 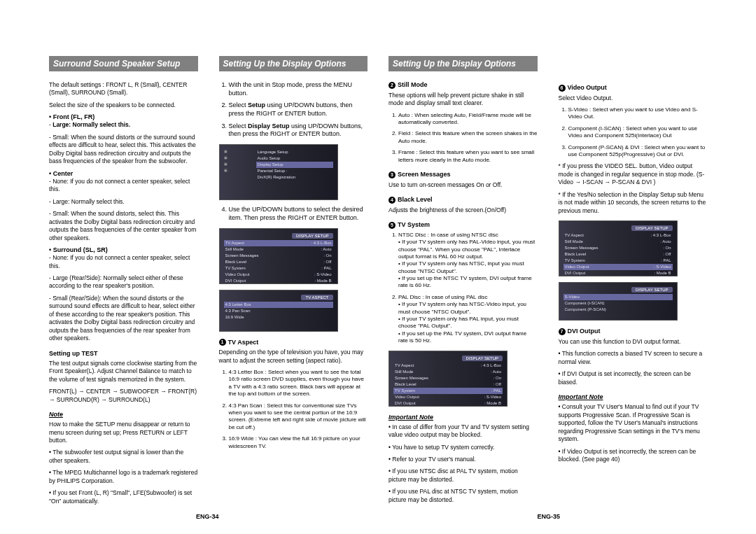 What do you see at coordinates (392, 200) in the screenshot?
I see `num-icon: 4` at bounding box center [392, 200].